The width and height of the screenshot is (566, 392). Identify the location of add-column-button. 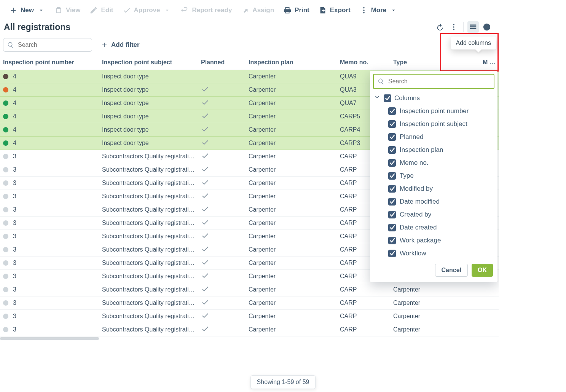
(495, 62).